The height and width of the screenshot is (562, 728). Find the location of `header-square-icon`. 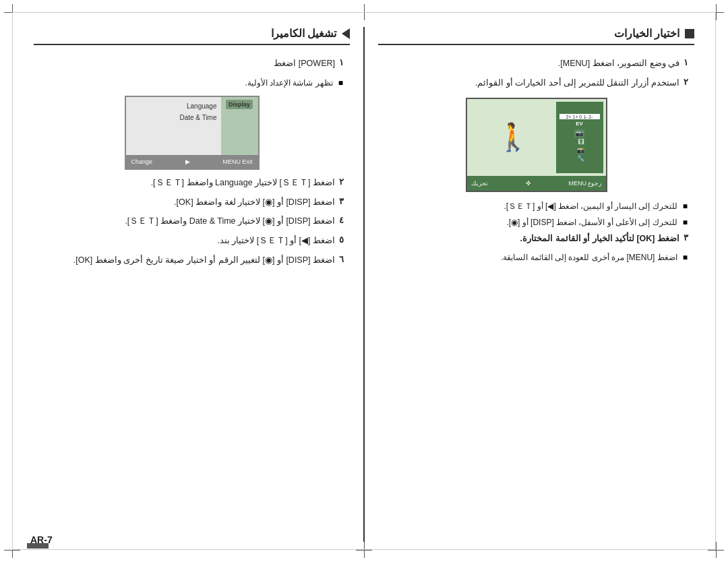

header-square-icon is located at coordinates (690, 34).